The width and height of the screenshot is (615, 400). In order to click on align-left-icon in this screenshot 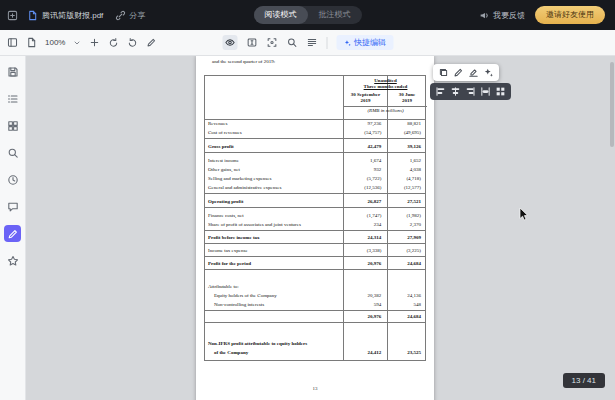, I will do `click(440, 92)`.